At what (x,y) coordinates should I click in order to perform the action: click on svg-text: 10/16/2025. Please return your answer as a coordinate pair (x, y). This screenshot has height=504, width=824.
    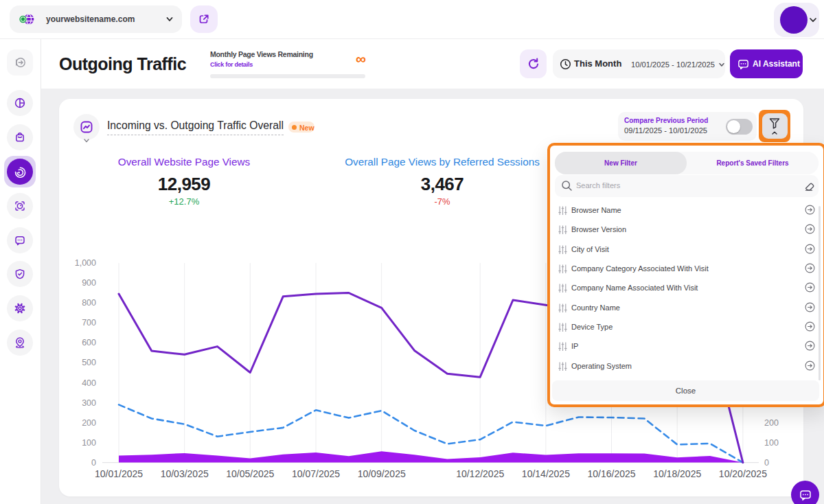
    Looking at the image, I should click on (611, 474).